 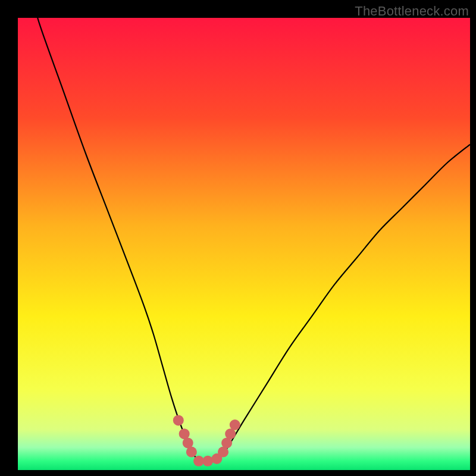 I want to click on watermark-text: TheBottleneck.com, so click(x=412, y=11).